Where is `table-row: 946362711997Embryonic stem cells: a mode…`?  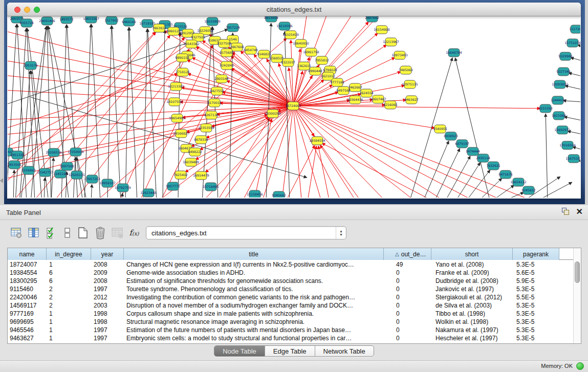
table-row: 946362711997Embryonic stem cells: a mode… is located at coordinates (291, 338).